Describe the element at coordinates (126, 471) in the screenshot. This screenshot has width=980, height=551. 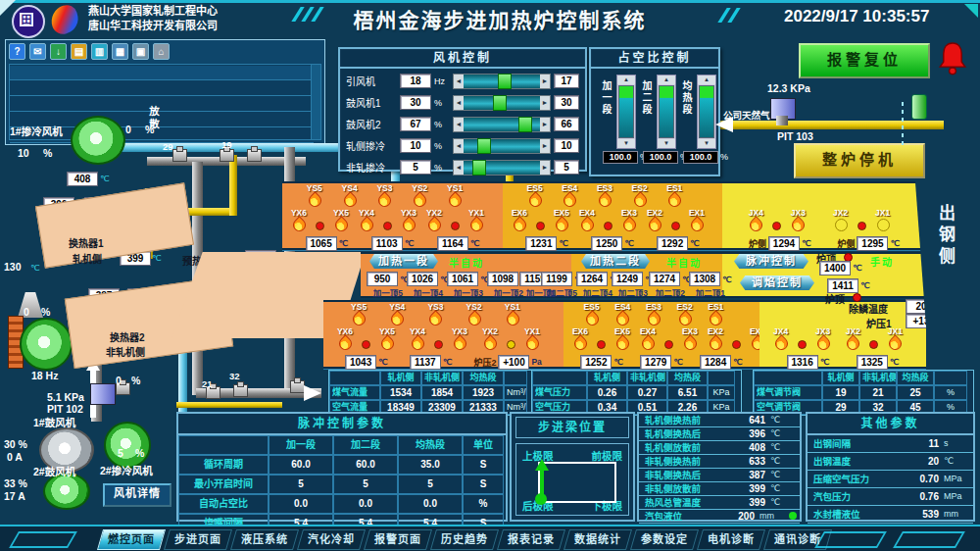
I see `plant-label: 2#掺冷风机` at that location.